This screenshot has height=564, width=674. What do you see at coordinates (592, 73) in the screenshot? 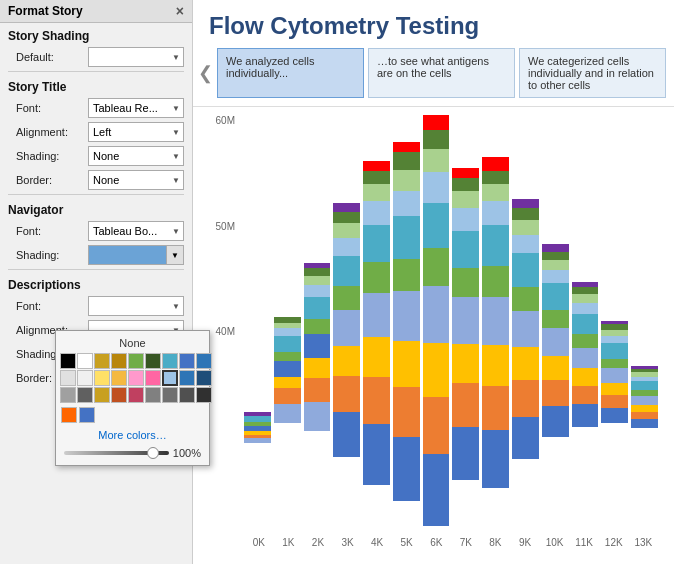
I see `story-card-2: We categerized cells individually and in…` at bounding box center [592, 73].